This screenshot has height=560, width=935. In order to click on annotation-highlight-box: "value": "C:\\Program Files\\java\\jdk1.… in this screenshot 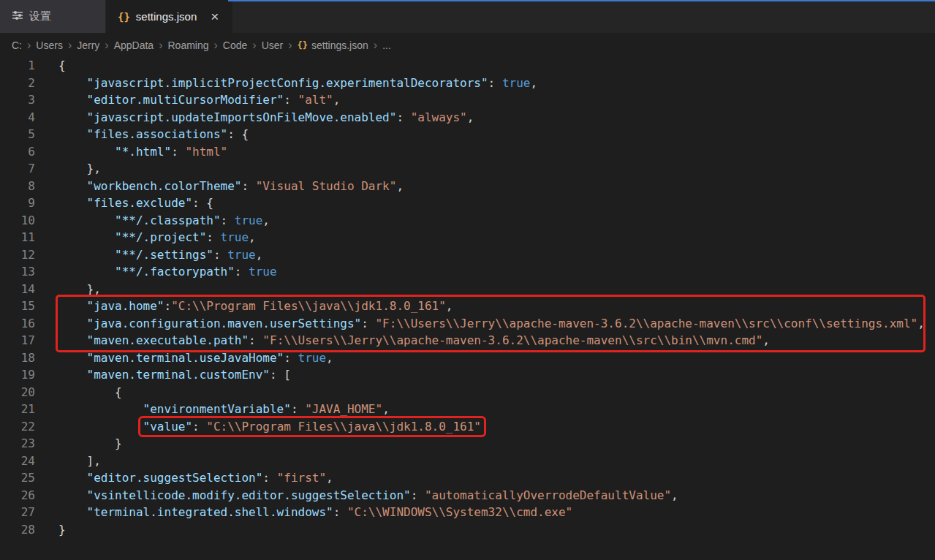, I will do `click(312, 427)`.